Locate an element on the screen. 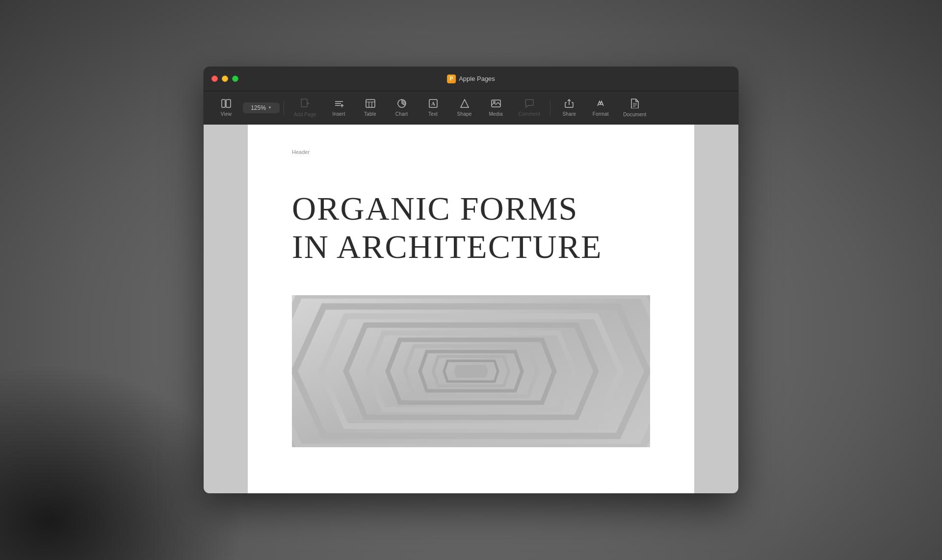  toolbar-item-format: Format is located at coordinates (601, 108).